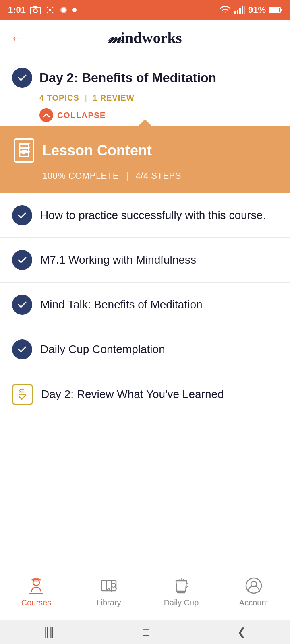  I want to click on account-label: Account, so click(254, 603).